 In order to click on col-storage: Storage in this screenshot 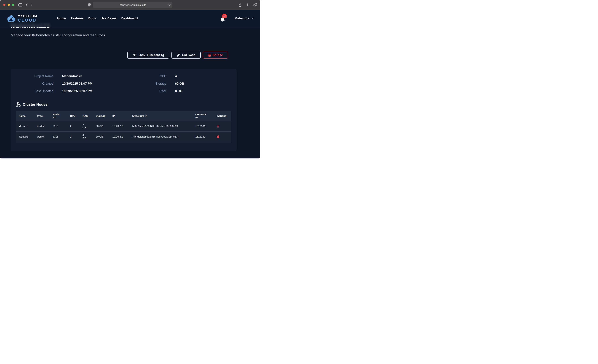, I will do `click(101, 116)`.